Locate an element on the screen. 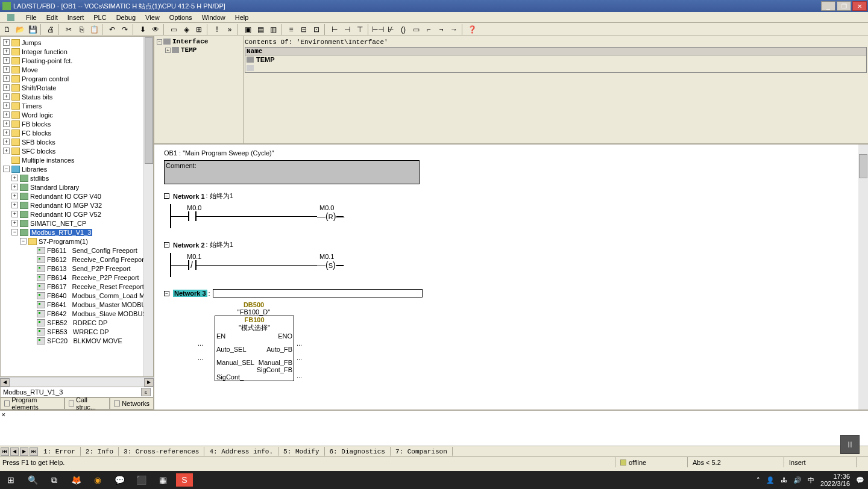 The width and height of the screenshot is (868, 489). output-tab-error: 1: Error is located at coordinates (60, 452).